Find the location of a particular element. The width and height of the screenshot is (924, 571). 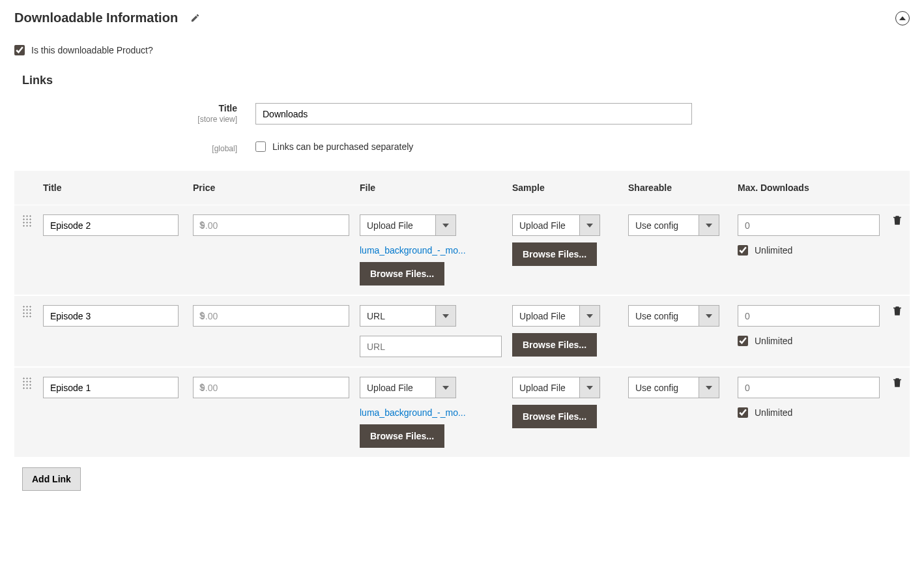

th-price: Price is located at coordinates (271, 188).